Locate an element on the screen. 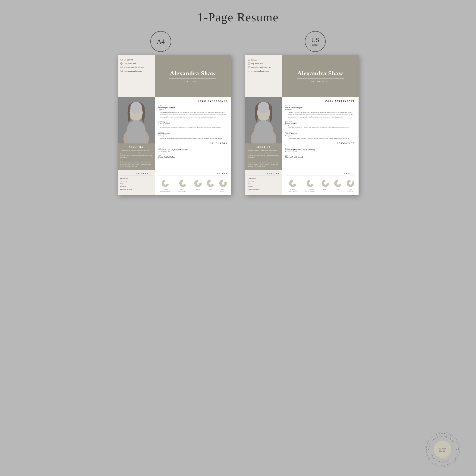 Image resolution: width=476 pixels, height=476 pixels. resume-name-us: Alexandra Shaw is located at coordinates (320, 73).